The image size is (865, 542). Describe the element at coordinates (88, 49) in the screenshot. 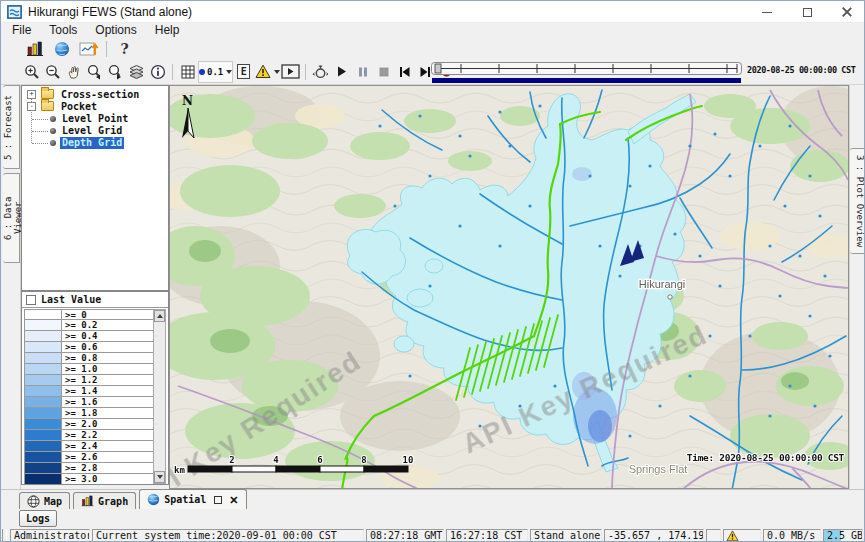

I see `timeseries-display-button` at that location.